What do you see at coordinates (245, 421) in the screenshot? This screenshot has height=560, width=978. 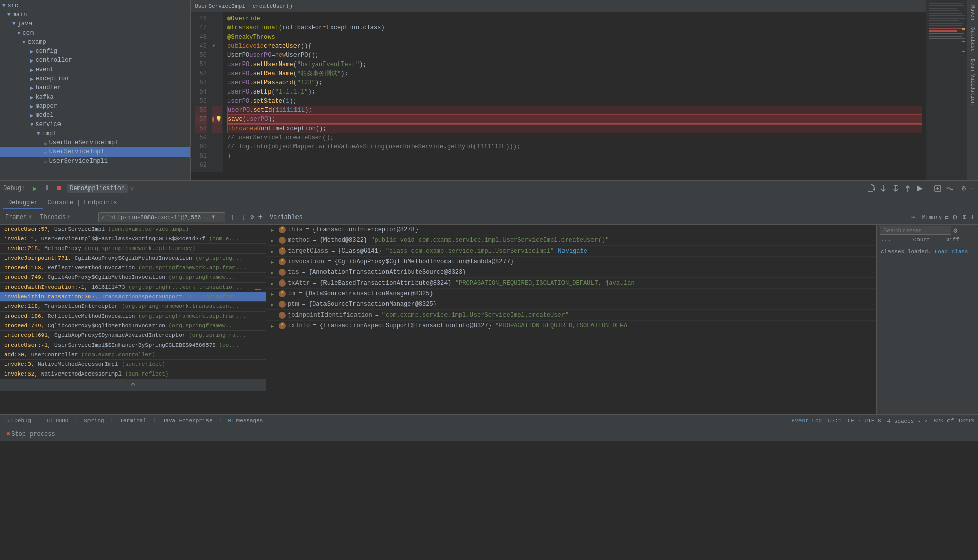 I see `status-tab-messages: 0: Messages` at bounding box center [245, 421].